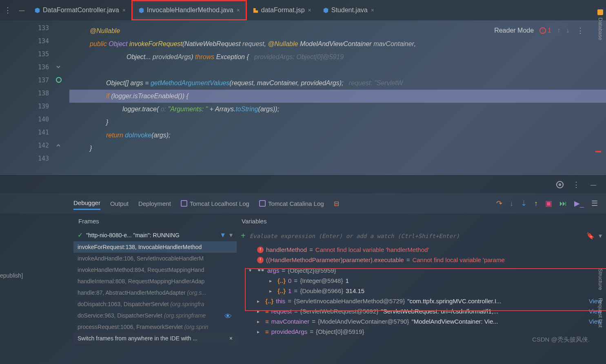 Image resolution: width=606 pixels, height=364 pixels. What do you see at coordinates (80, 10) in the screenshot?
I see `editor-tab: DataFormatController.java×` at bounding box center [80, 10].